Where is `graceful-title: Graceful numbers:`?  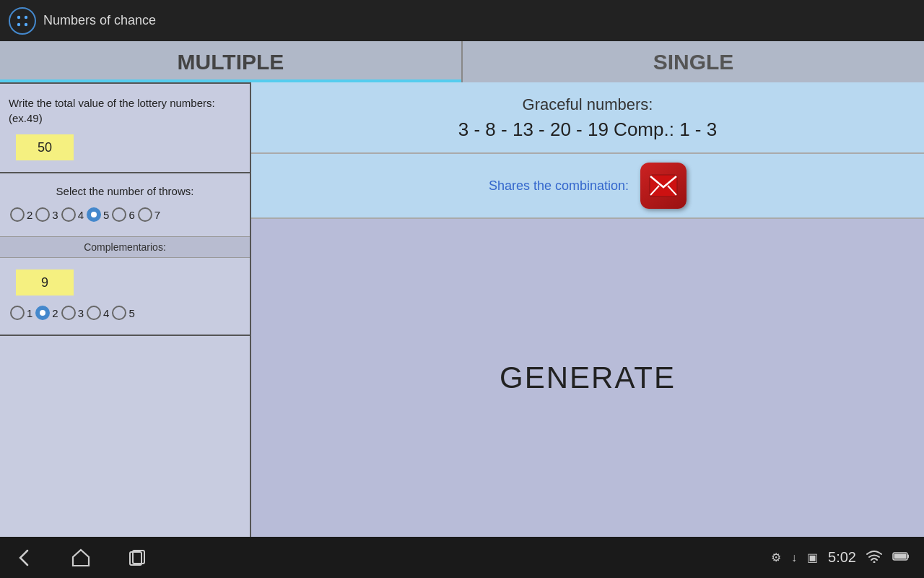 graceful-title: Graceful numbers: is located at coordinates (588, 105).